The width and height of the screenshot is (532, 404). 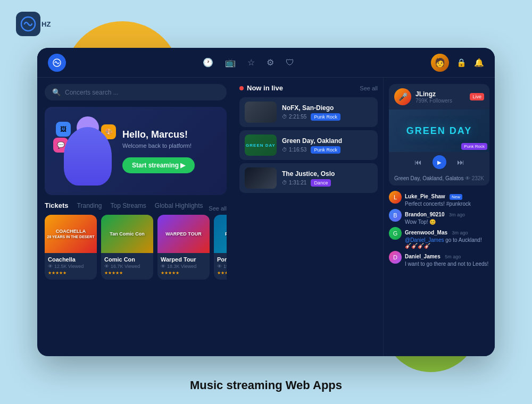 What do you see at coordinates (71, 259) in the screenshot?
I see `ticket-name-coachella: Coachella` at bounding box center [71, 259].